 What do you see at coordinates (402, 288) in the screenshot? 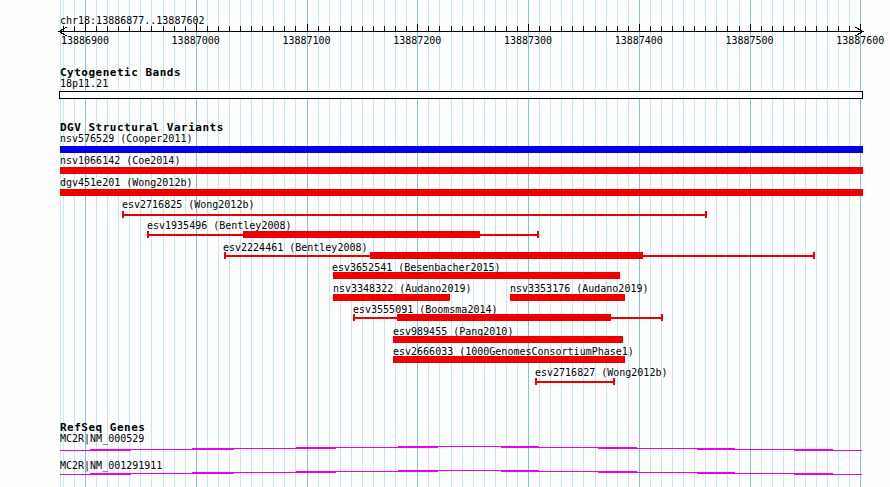
I see `variant-label: nsv3348322 (Audano2019)` at bounding box center [402, 288].